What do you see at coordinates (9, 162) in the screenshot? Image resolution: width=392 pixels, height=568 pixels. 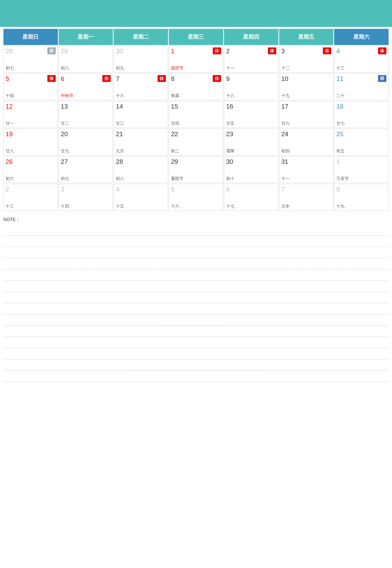 I see `day-number: 26` at bounding box center [9, 162].